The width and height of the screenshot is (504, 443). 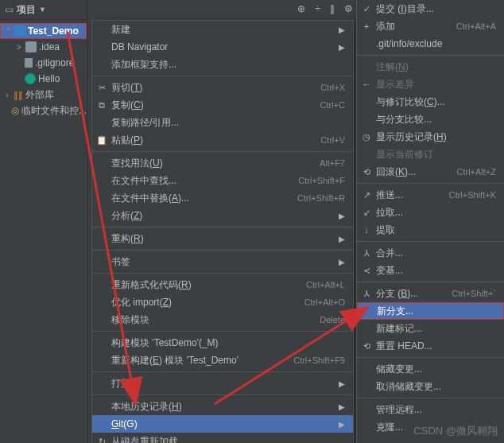 I want to click on ctx2-item-9: 显示当前修订, so click(x=431, y=154).